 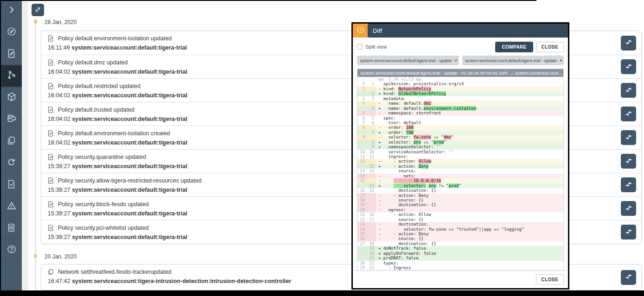 What do you see at coordinates (460, 186) in the screenshot?
I see `diff-line: 14+ selector: env != "prod"` at bounding box center [460, 186].